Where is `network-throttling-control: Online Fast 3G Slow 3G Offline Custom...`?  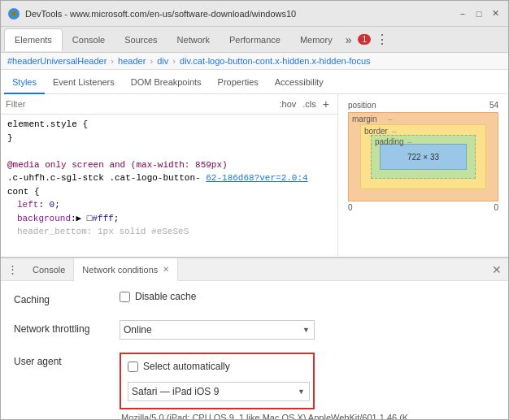
network-throttling-control: Online Fast 3G Slow 3G Offline Custom... is located at coordinates (307, 330).